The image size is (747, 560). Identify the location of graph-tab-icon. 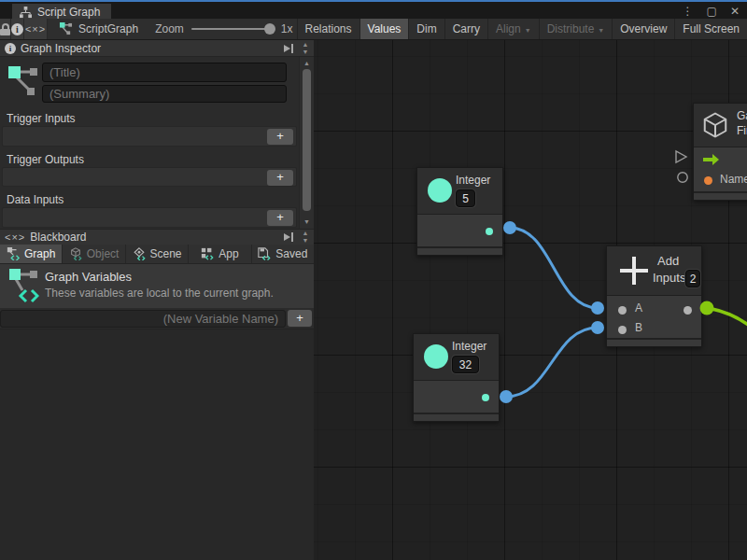
(13, 254).